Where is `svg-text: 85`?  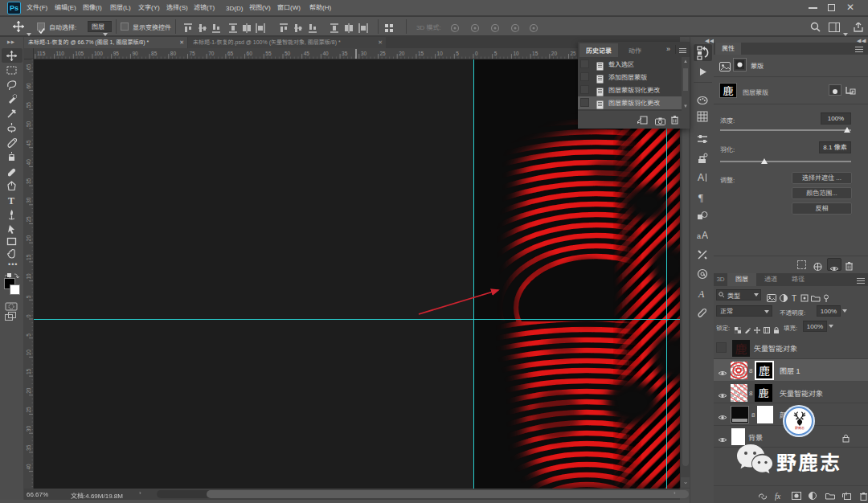
svg-text: 85 is located at coordinates (154, 53).